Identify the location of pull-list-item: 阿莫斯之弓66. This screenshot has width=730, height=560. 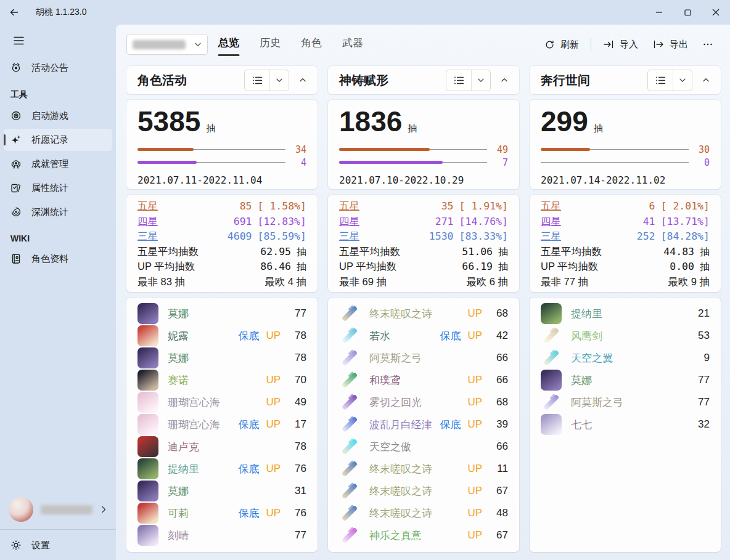
(424, 358).